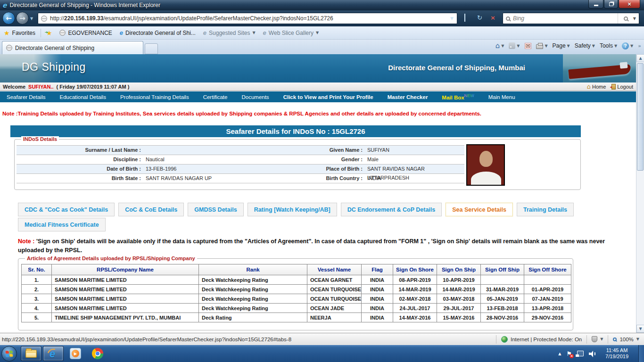  I want to click on refresh-button: ↻, so click(480, 18).